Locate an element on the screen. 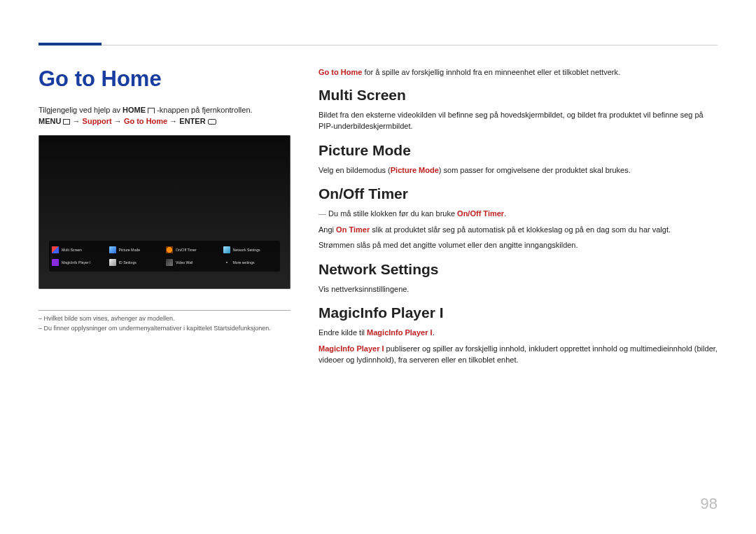  intro-home-word: HOME is located at coordinates (134, 110).